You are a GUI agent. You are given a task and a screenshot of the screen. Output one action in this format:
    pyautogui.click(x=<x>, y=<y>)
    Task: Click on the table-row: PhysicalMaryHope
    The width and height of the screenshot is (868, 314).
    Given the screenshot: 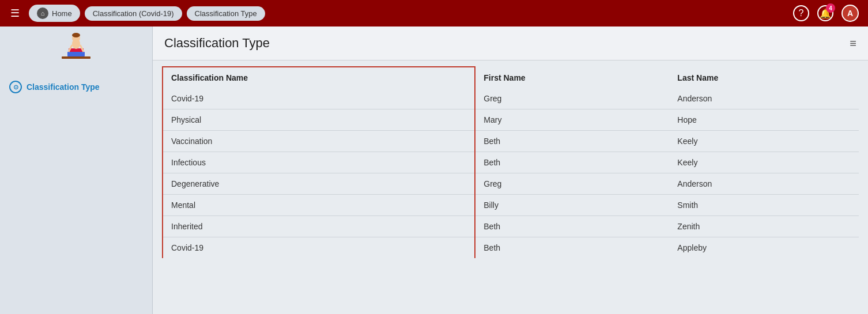 What is the action you would take?
    pyautogui.click(x=511, y=120)
    